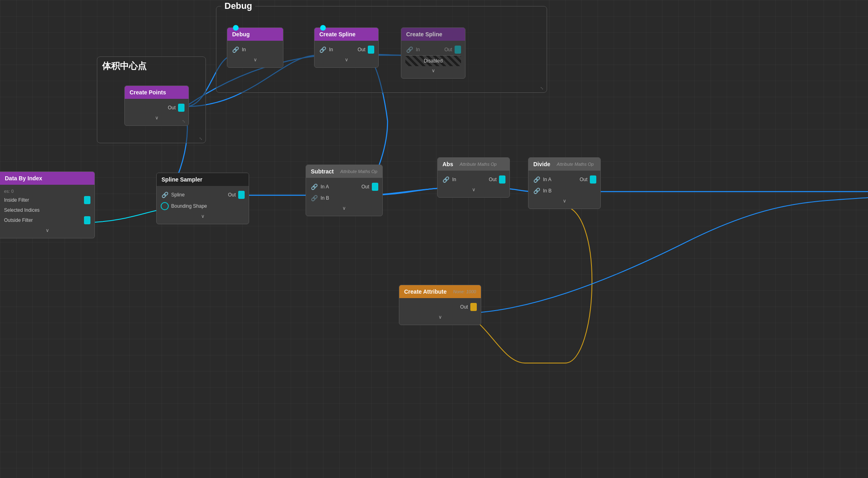  Describe the element at coordinates (542, 180) in the screenshot. I see `divide-in-a: 🔗 In A` at that location.